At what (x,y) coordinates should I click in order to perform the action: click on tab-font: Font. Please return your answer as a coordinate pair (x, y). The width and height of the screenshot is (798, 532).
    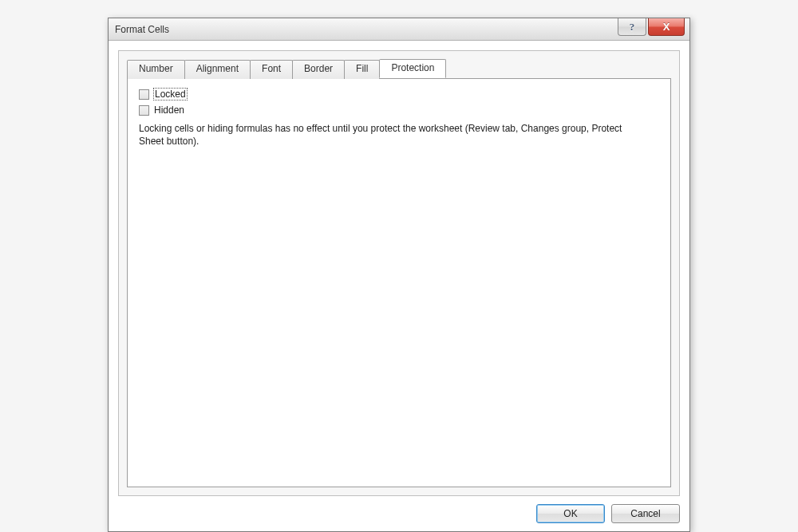
    Looking at the image, I should click on (271, 69).